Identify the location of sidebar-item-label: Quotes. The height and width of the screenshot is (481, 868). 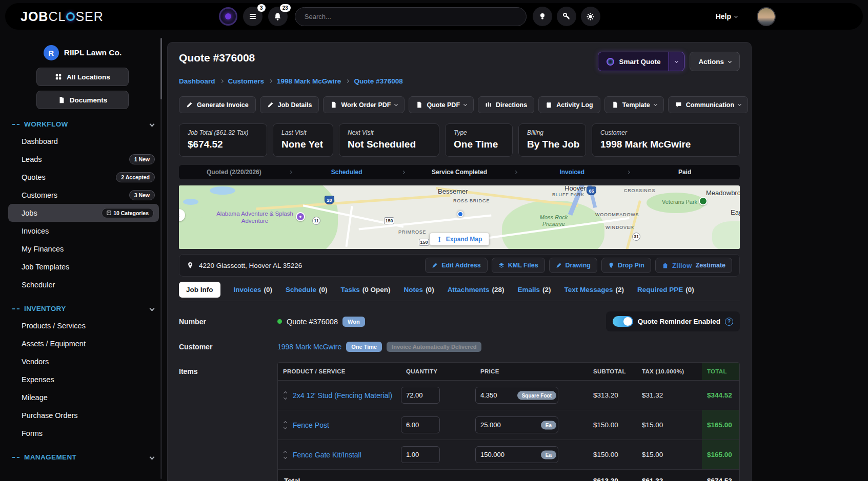
(34, 177).